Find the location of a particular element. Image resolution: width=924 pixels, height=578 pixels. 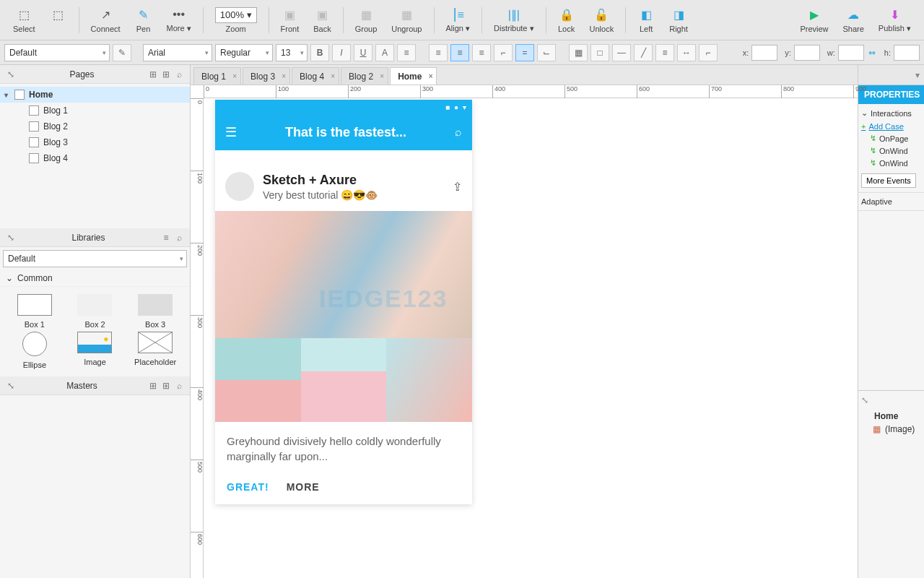

connect-tool: ↗Connect is located at coordinates (105, 20).